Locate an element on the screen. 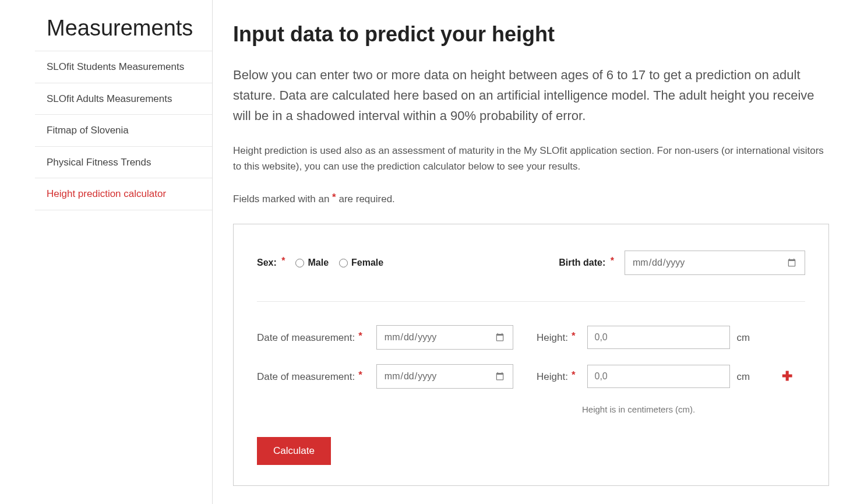 The image size is (864, 504). top-row: Sex: * Male Female Birth date: * is located at coordinates (531, 276).